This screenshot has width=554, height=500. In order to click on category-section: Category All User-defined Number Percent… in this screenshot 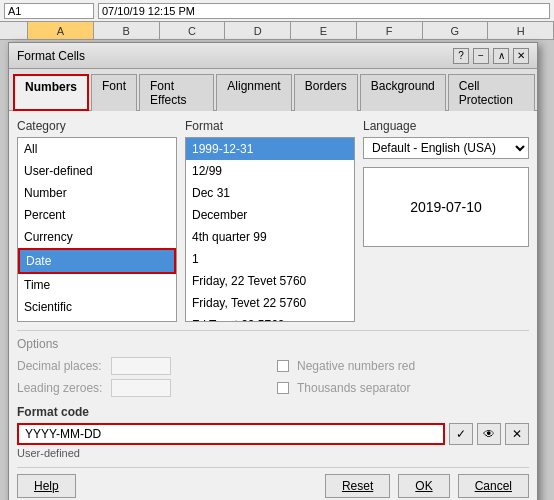, I will do `click(97, 220)`.